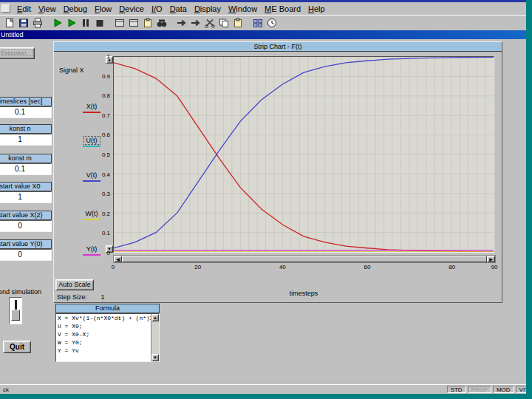  What do you see at coordinates (133, 24) in the screenshot?
I see `edit-properties-button` at bounding box center [133, 24].